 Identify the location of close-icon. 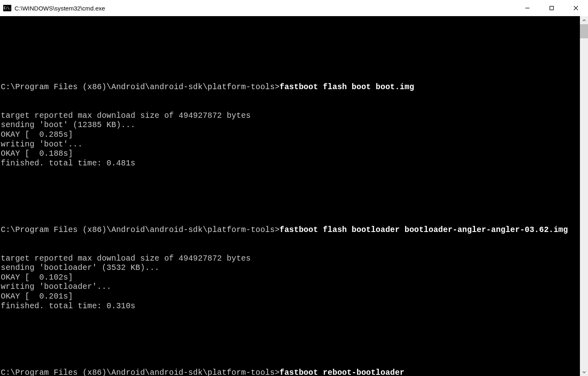
(576, 8).